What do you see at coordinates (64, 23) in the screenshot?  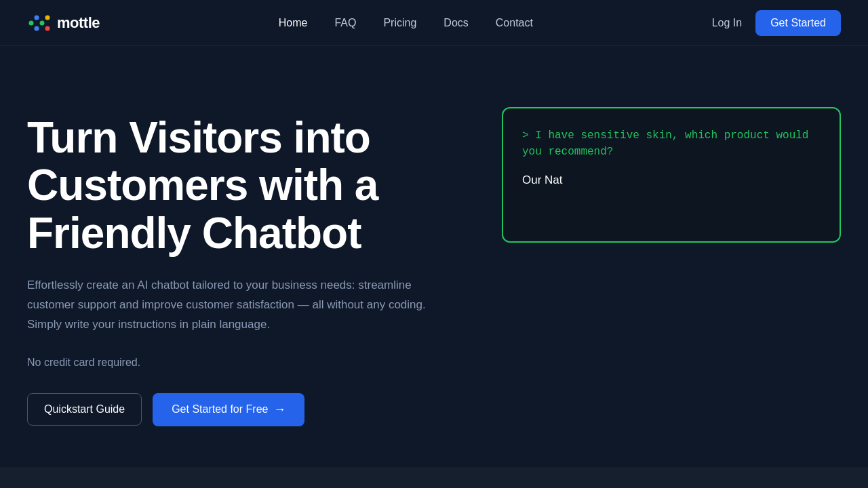 I see `logo: mottle` at bounding box center [64, 23].